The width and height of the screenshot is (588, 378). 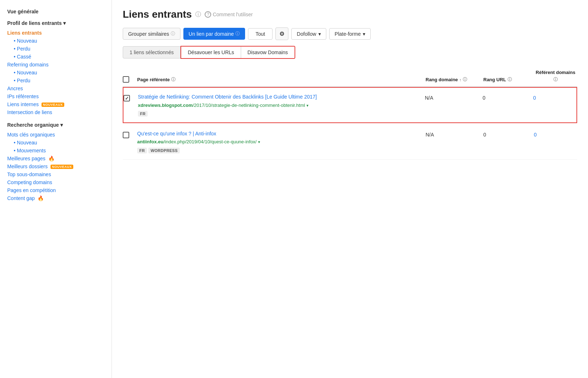 I want to click on row1-url-arrow-icon: ▾, so click(x=308, y=105).